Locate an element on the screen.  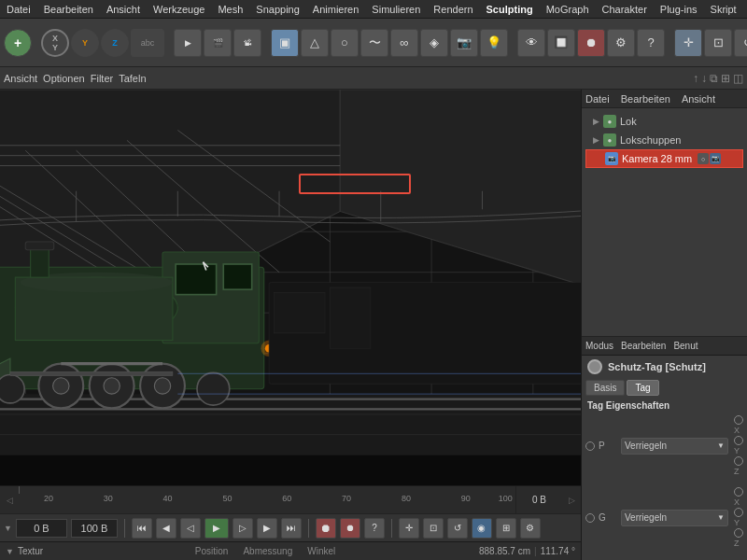
menu-sculpting: Sculpting is located at coordinates (510, 9).